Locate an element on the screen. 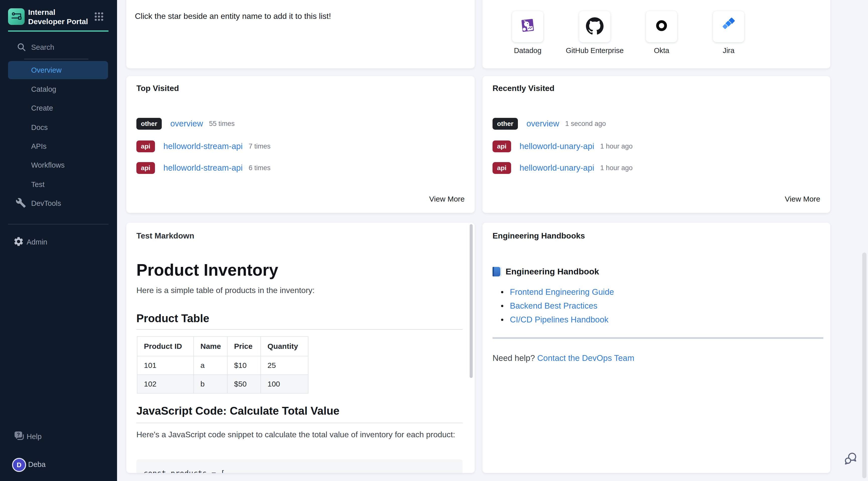 The image size is (868, 481). wrench-icon is located at coordinates (21, 203).